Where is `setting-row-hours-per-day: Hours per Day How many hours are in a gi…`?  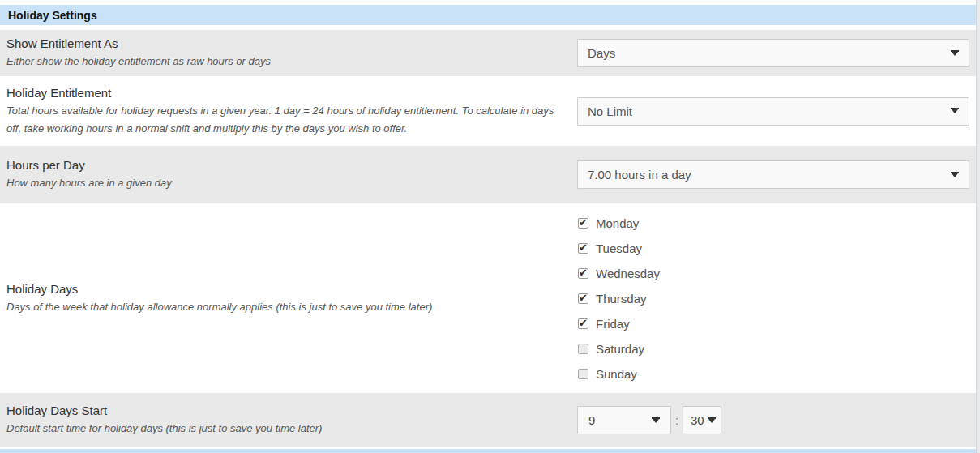
setting-row-hours-per-day: Hours per Day How many hours are in a gi… is located at coordinates (488, 175).